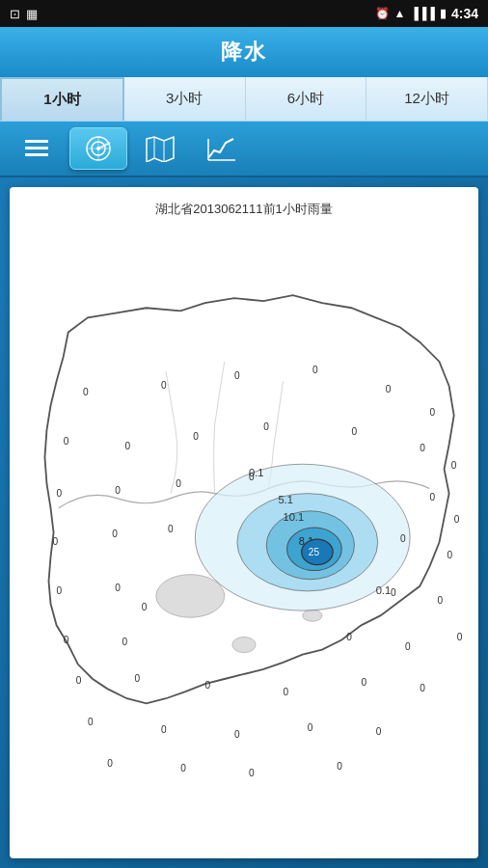 This screenshot has width=488, height=868. Describe the element at coordinates (244, 99) in the screenshot. I see `tab-bar: 1小时 3小时 6小时 12小时` at that location.